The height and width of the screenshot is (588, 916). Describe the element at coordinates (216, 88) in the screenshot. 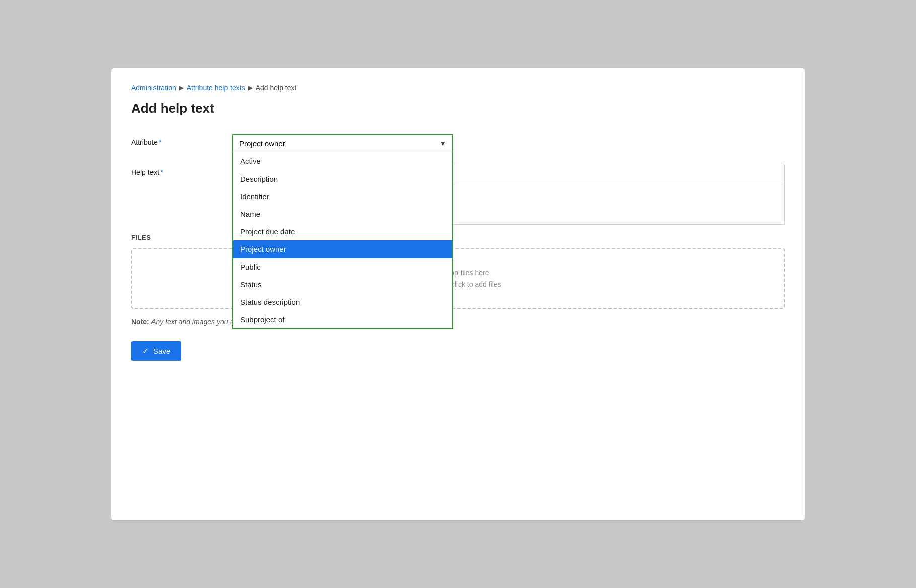

I see `breadcrumb-attr-link: Attribute help texts` at that location.